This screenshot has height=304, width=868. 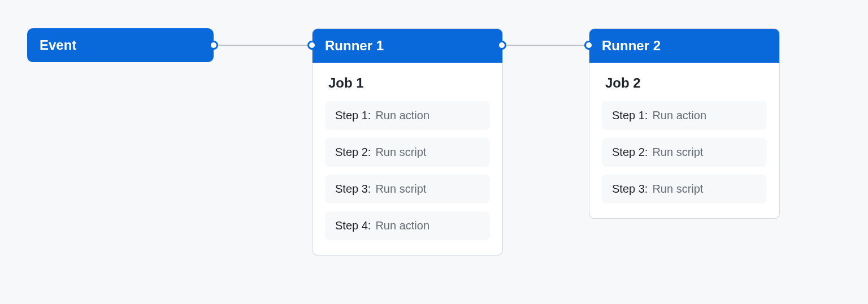 I want to click on job-title: Job 2, so click(x=684, y=83).